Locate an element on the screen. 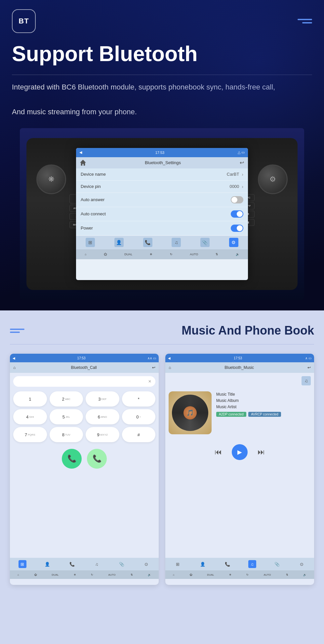 The height and width of the screenshot is (644, 324). dial-7: 7PQRS is located at coordinates (30, 435).